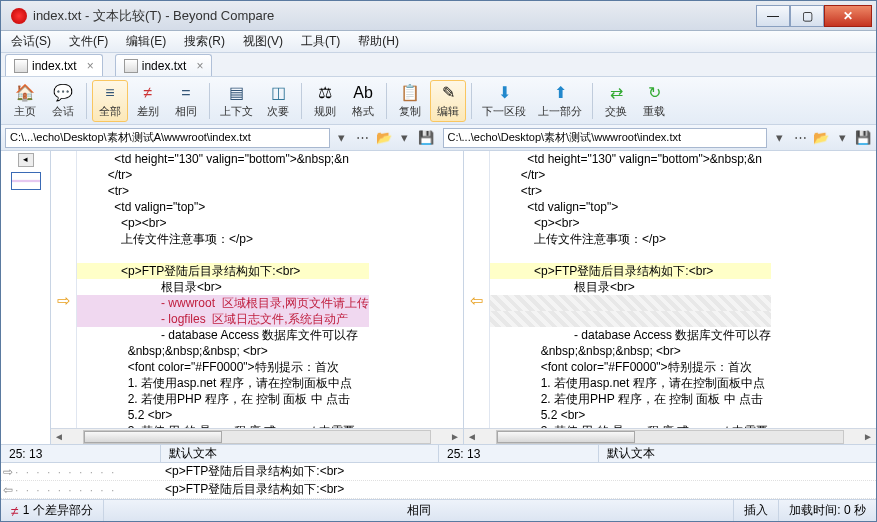 Image resolution: width=877 pixels, height=522 pixels. I want to click on menu-file: 文件(F), so click(88, 42).